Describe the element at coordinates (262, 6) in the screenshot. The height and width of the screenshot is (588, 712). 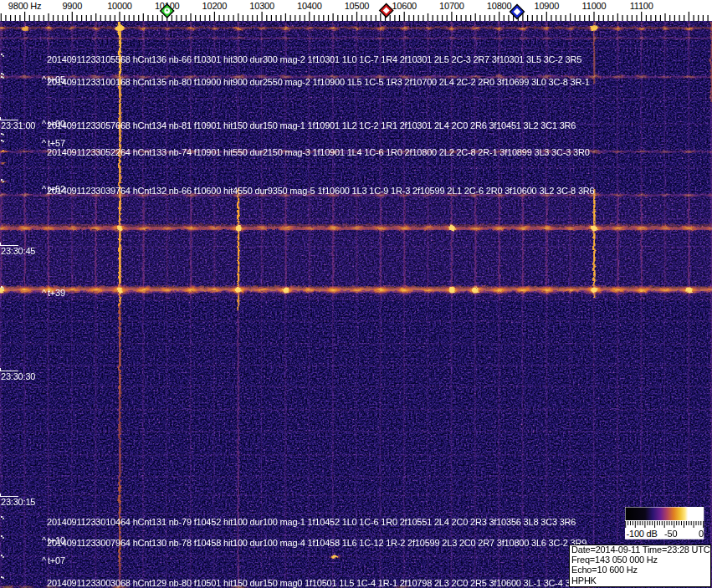
I see `svg-text: 10300` at that location.